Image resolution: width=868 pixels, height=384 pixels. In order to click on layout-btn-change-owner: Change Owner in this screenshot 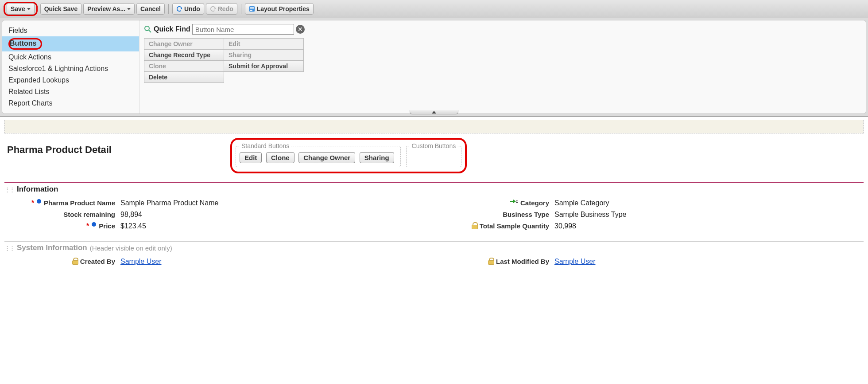, I will do `click(327, 158)`.